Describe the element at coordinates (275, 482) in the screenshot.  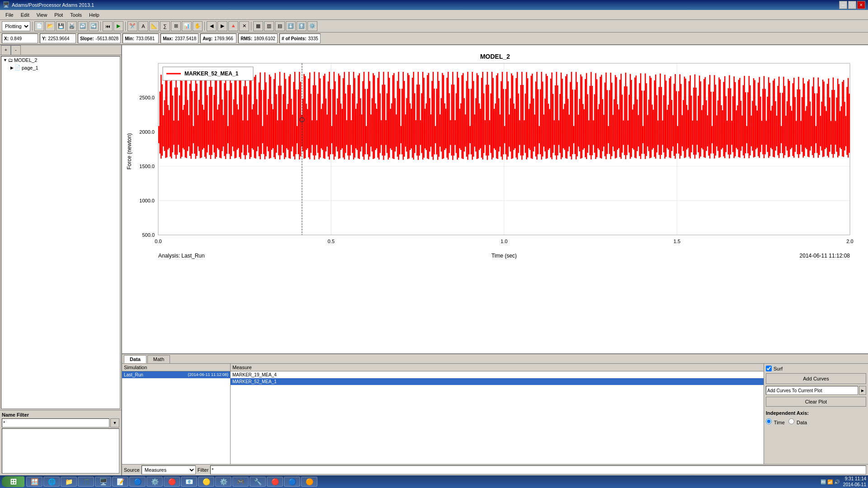
I see `taskbar-app-red2: 🔴` at that location.